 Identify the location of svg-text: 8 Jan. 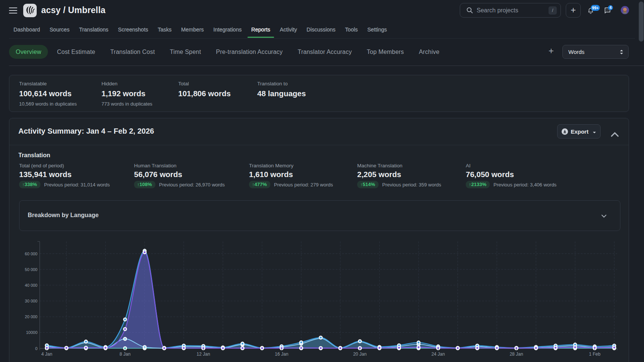
(125, 354).